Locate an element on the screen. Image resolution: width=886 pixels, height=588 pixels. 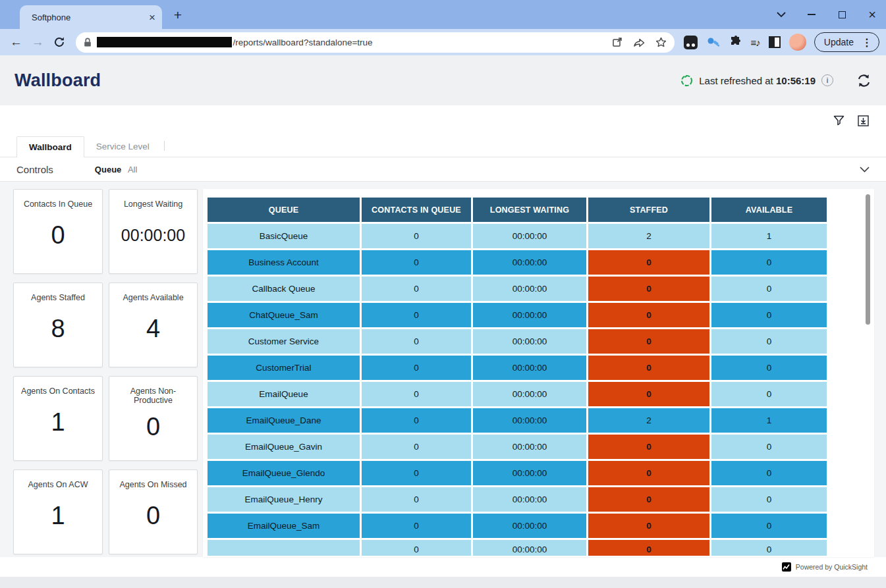
column-header: STAFFED is located at coordinates (649, 209).